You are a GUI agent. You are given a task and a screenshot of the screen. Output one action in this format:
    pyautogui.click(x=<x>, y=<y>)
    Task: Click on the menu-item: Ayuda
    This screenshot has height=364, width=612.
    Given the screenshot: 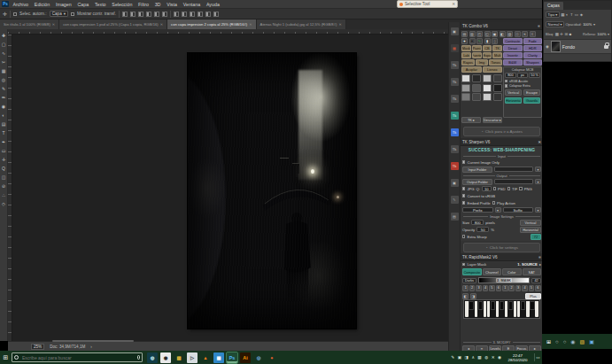 What is the action you would take?
    pyautogui.click(x=213, y=4)
    